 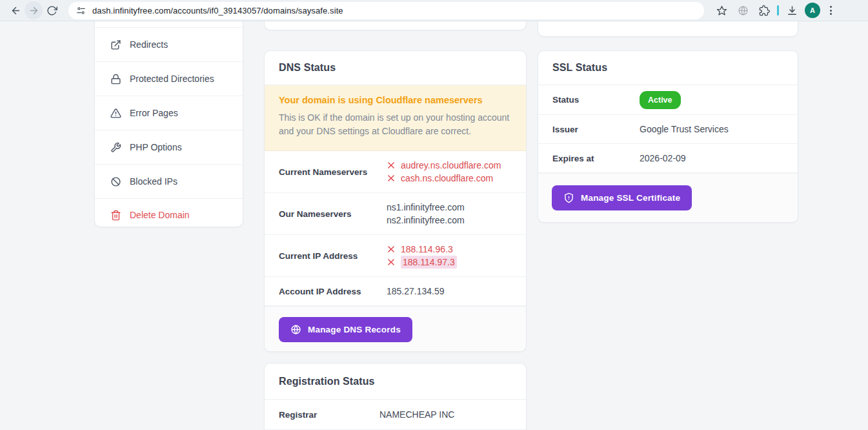 What do you see at coordinates (569, 198) in the screenshot?
I see `shield-icon` at bounding box center [569, 198].